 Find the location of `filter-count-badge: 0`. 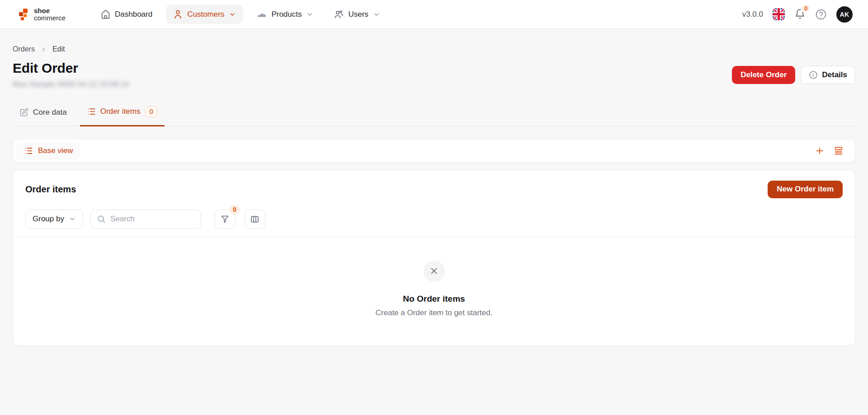

filter-count-badge: 0 is located at coordinates (235, 210).